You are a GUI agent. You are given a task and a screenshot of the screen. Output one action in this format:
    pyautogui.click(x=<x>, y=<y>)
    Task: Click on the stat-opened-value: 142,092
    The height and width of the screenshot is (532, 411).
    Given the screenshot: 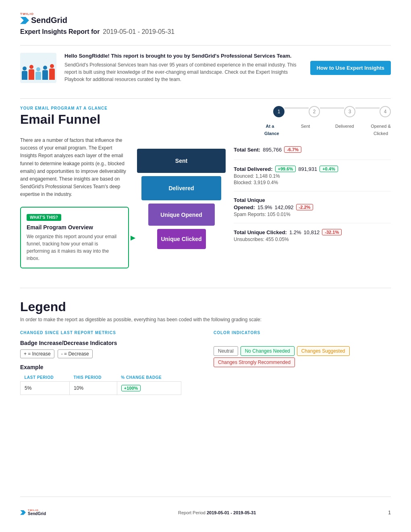 What is the action you would take?
    pyautogui.click(x=284, y=207)
    